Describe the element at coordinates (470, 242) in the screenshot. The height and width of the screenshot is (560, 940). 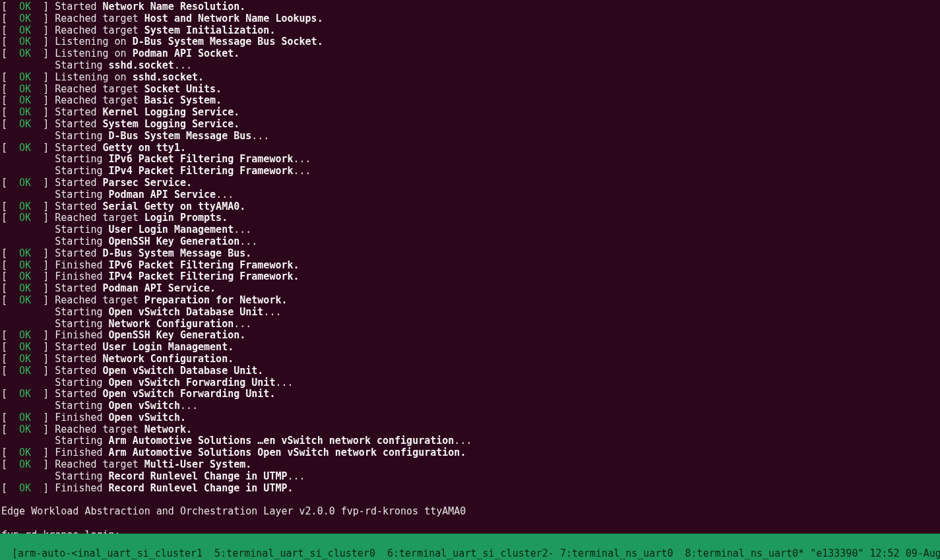
I see `boot-log-line: Starting OpenSSH Key Generation...` at that location.